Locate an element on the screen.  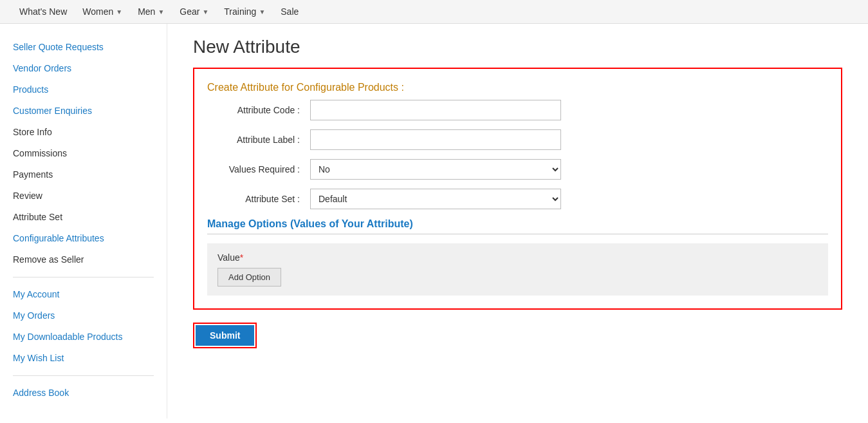
sidebar-item-payments: Payments is located at coordinates (84, 175).